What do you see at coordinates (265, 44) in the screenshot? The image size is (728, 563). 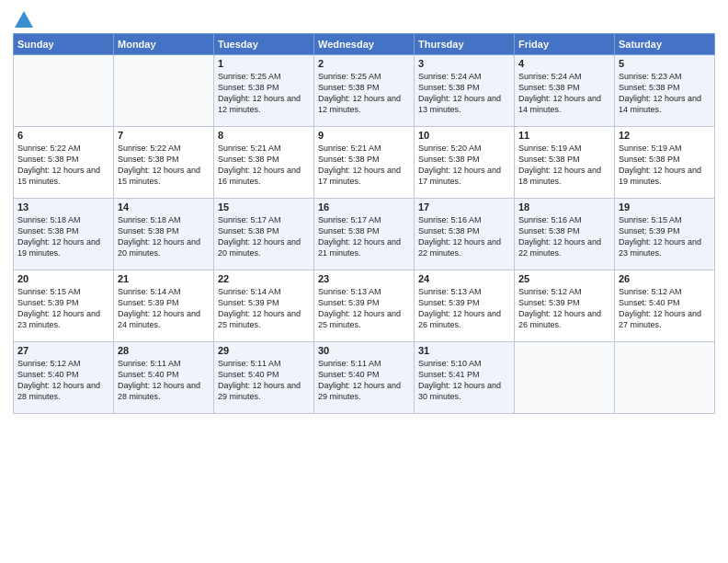 I see `day-of-week-header: Tuesday` at bounding box center [265, 44].